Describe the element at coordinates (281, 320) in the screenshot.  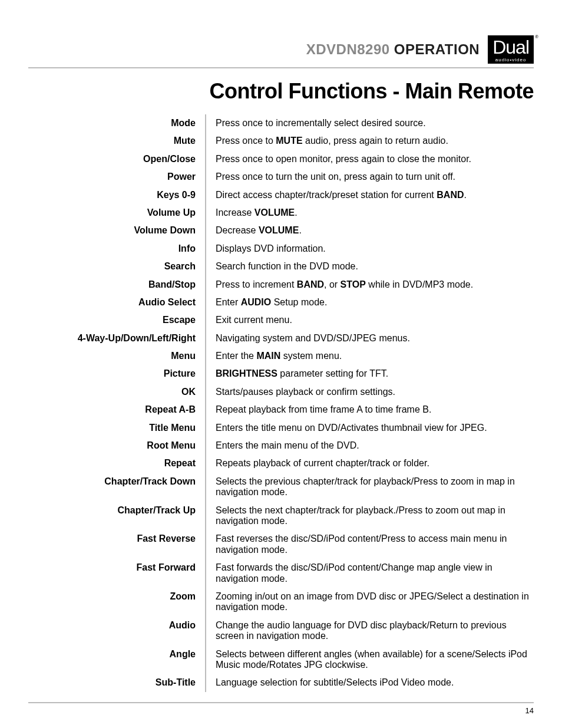
I see `function-row: EscapeExit current menu.` at that location.